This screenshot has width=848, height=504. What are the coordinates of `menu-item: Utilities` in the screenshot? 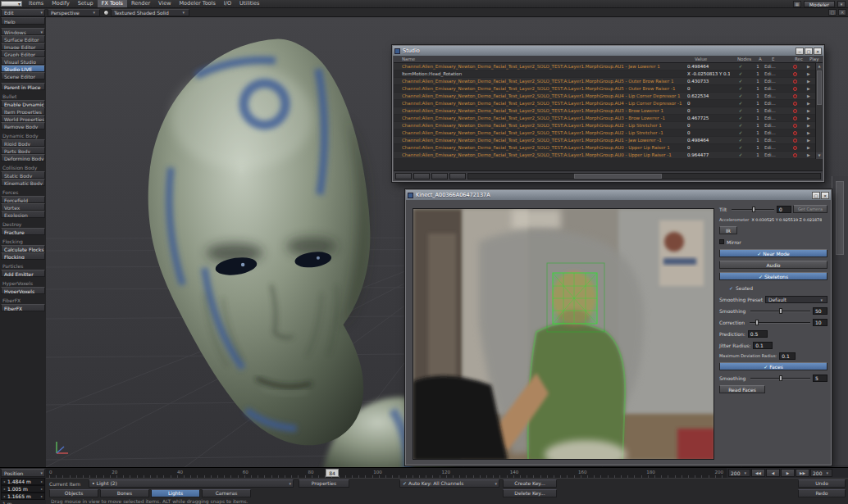 It's located at (249, 3).